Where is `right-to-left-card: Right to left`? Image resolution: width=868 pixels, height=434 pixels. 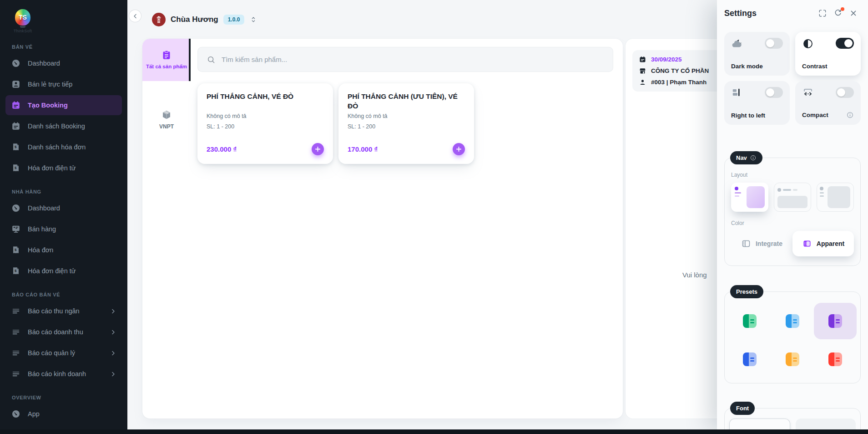
right-to-left-card: Right to left is located at coordinates (757, 103).